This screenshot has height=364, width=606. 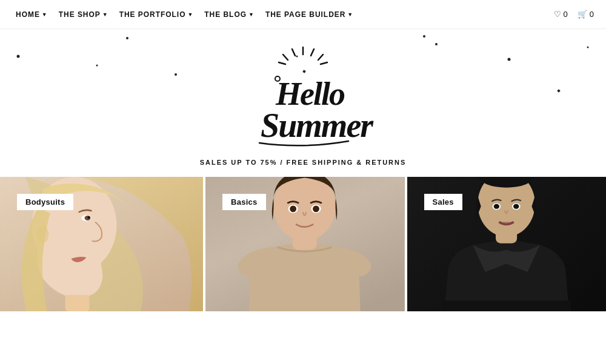 What do you see at coordinates (574, 15) in the screenshot?
I see `nav-actions: ♡ 0 🛒 0` at bounding box center [574, 15].